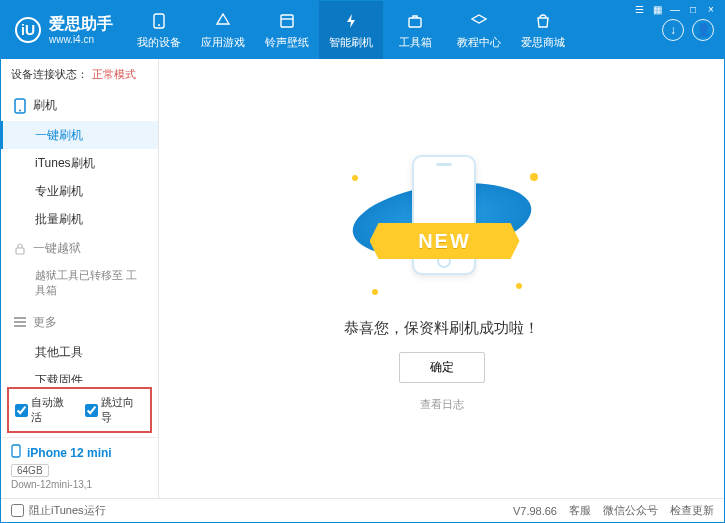 This screenshot has height=523, width=725. I want to click on new-ribbon: NEW, so click(445, 241).